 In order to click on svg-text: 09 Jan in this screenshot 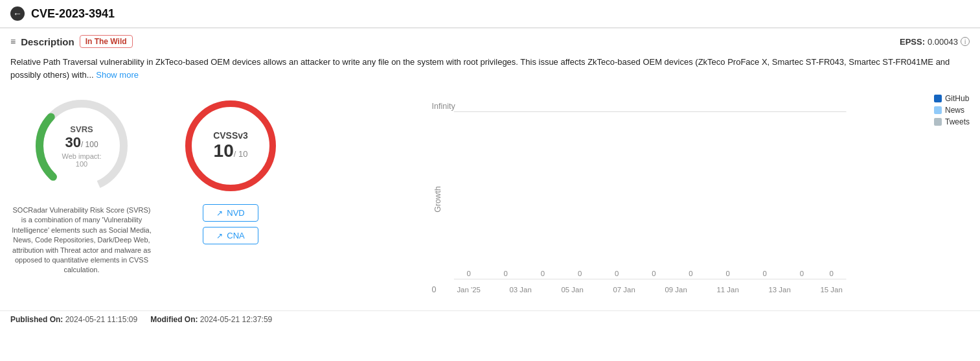, I will do `click(676, 290)`.